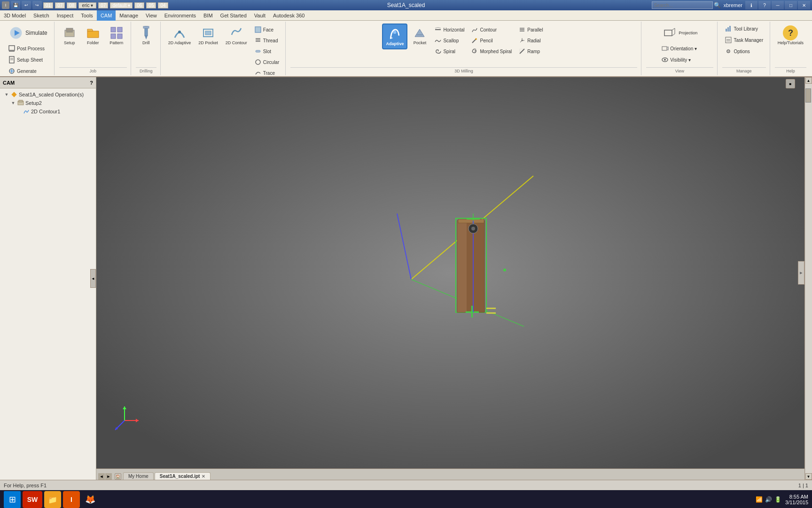 The image size is (812, 508). What do you see at coordinates (737, 51) in the screenshot?
I see `options-btn: Options` at bounding box center [737, 51].